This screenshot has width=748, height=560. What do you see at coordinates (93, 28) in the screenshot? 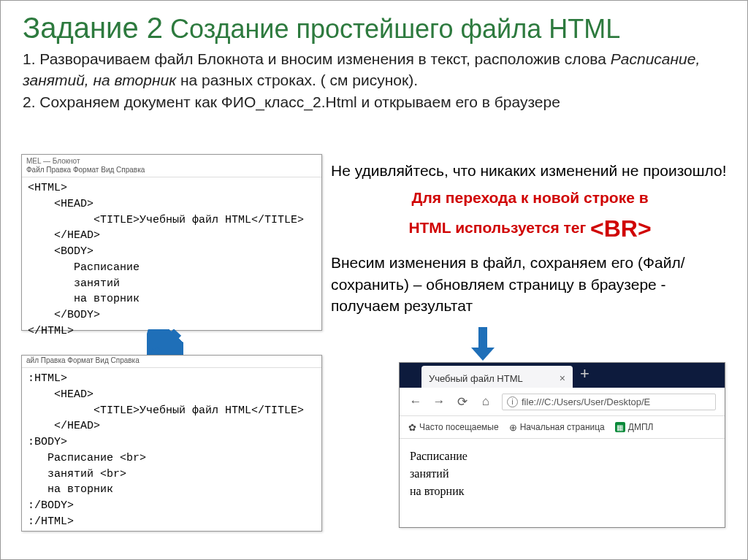
I see `title-prefix: Задание 2` at bounding box center [93, 28].